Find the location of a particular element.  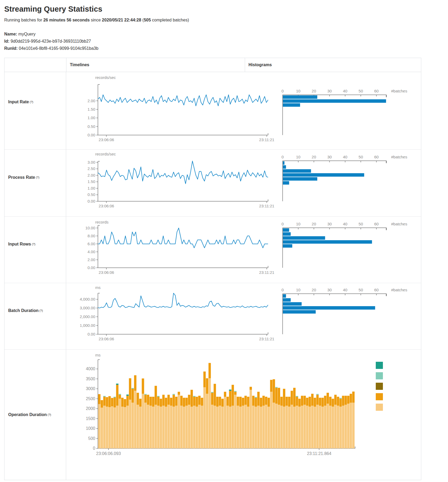

svg-text: 2.50 is located at coordinates (92, 168).